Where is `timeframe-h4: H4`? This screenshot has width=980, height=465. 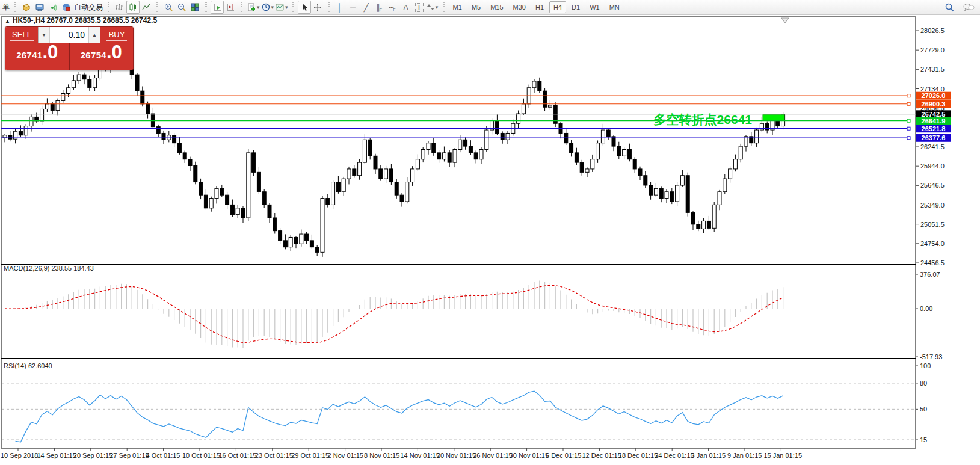
timeframe-h4: H4 is located at coordinates (558, 7).